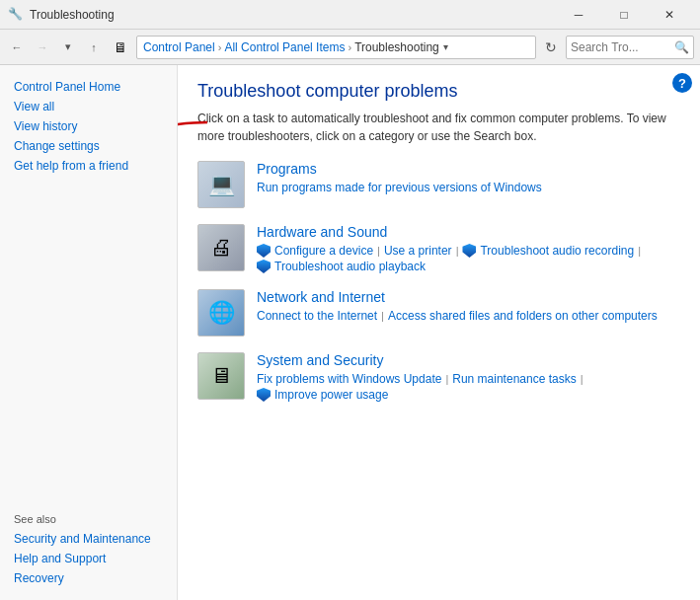 The image size is (700, 600). What do you see at coordinates (468, 306) in the screenshot?
I see `network-info: Network and Internet Connect to the Inte…` at bounding box center [468, 306].